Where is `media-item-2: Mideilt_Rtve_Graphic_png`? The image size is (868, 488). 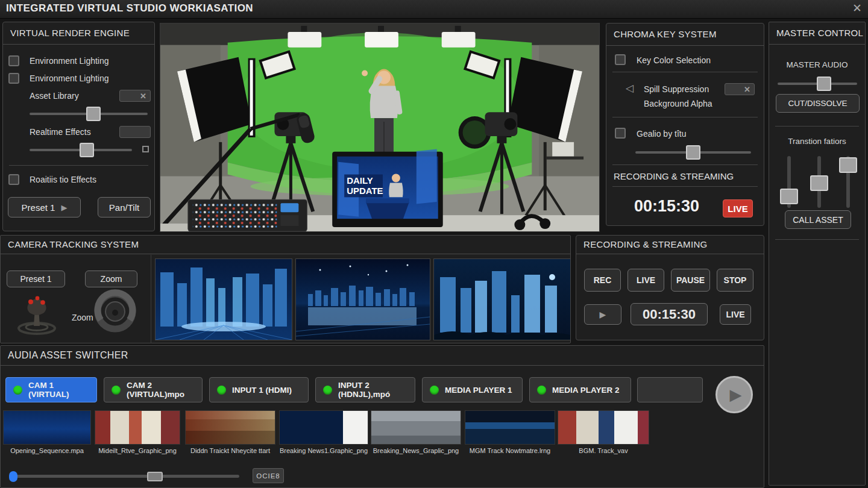
media-item-2: Mideilt_Rtve_Graphic_png is located at coordinates (137, 434).